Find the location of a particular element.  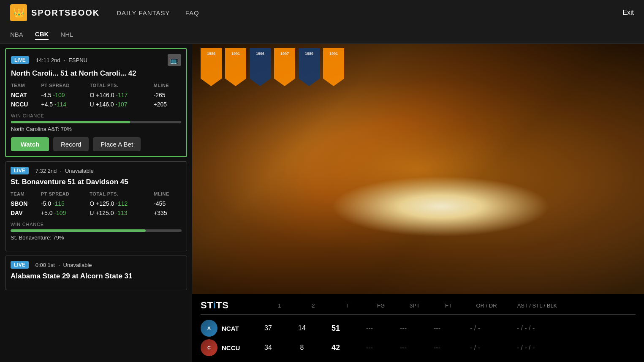

game3-time: 0:00 1st is located at coordinates (45, 265).